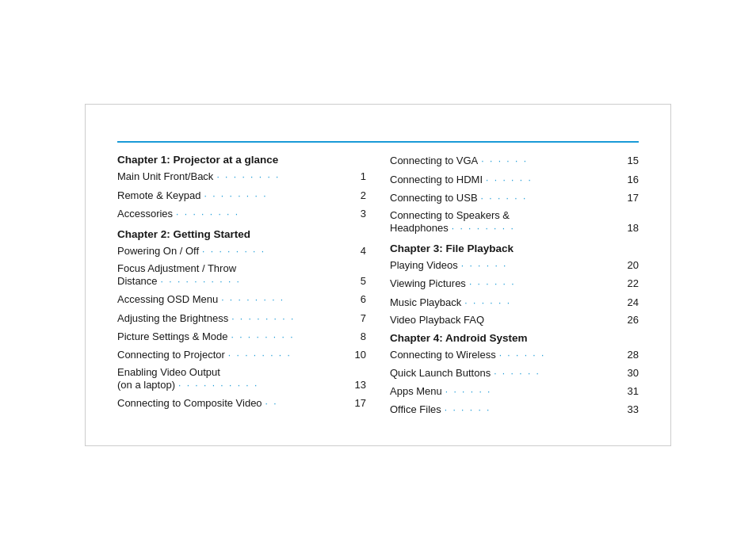  What do you see at coordinates (242, 355) in the screenshot?
I see `toc-entry: Connecting to Projector· · · · · · · ·10` at bounding box center [242, 355].